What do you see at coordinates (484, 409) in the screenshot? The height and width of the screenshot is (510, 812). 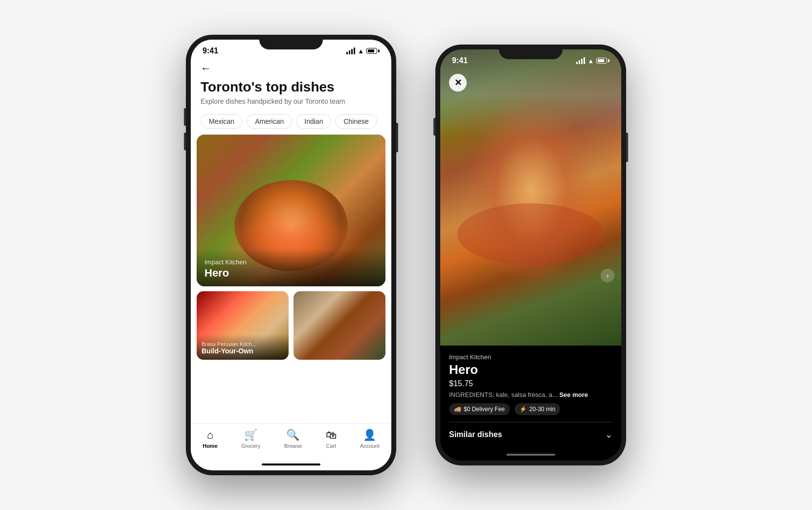 I see `delivery-label: $0 Delivery Fee` at bounding box center [484, 409].